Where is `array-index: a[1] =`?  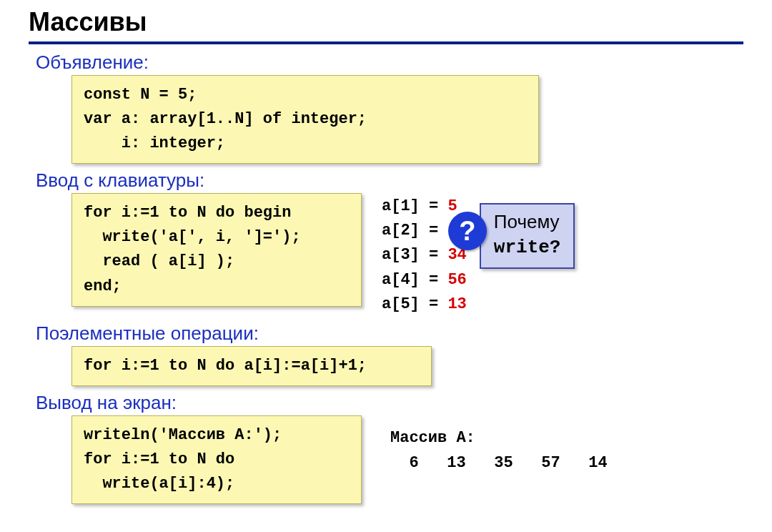 array-index: a[1] = is located at coordinates (415, 206).